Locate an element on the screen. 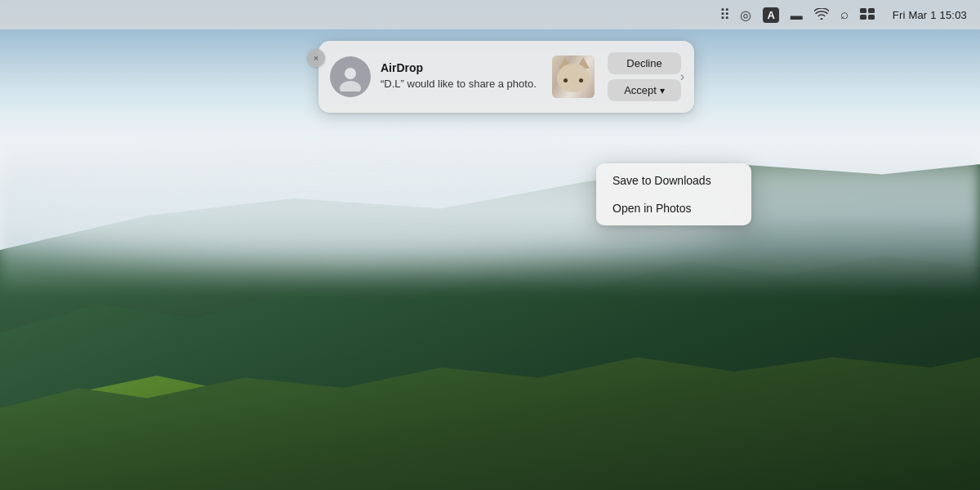 This screenshot has height=490, width=980. notification-expand-chevron: › is located at coordinates (683, 77).